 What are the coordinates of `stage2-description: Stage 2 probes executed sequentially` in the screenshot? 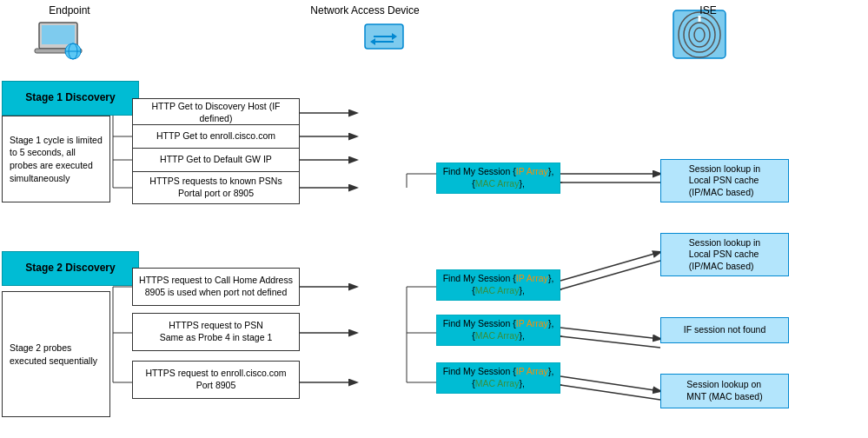 It's located at (56, 355).